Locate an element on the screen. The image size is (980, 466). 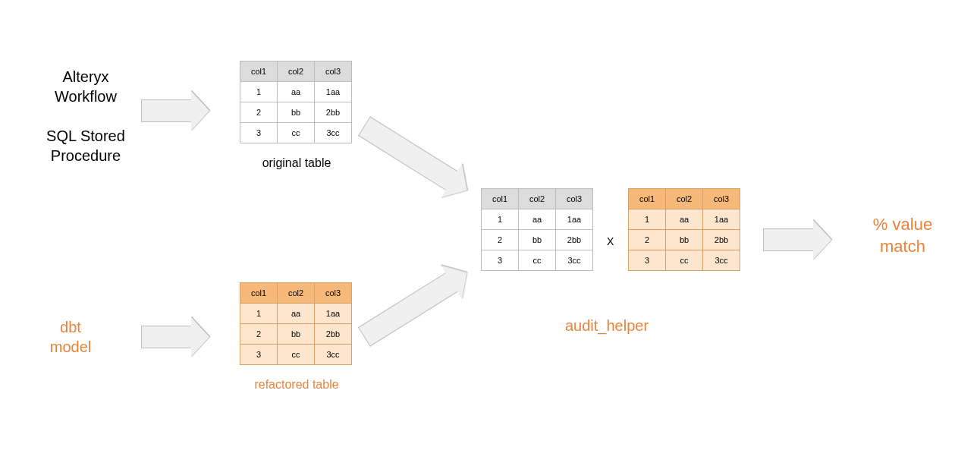
original-table-caption: original table is located at coordinates (297, 163).